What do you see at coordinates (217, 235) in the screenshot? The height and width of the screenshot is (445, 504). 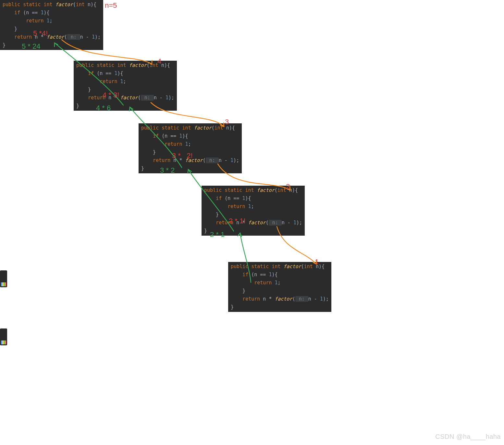 I see `annotation-green-3: 2 * 1` at bounding box center [217, 235].